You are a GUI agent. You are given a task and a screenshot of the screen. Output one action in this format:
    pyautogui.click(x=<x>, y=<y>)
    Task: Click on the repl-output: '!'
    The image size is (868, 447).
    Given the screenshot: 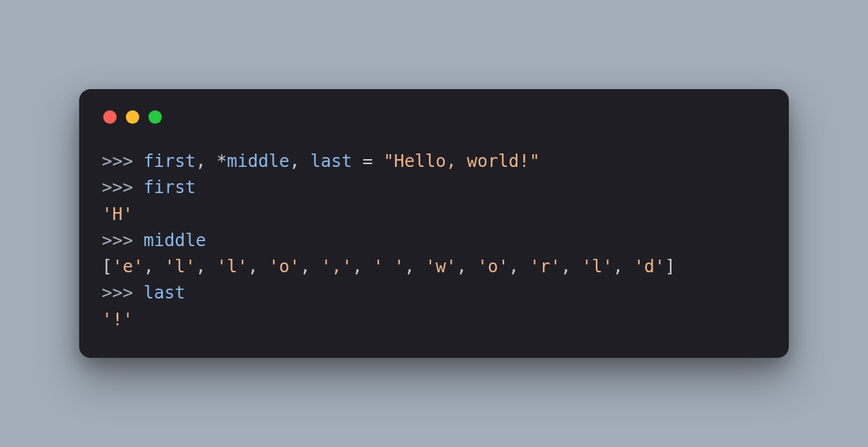 What is the action you would take?
    pyautogui.click(x=117, y=320)
    